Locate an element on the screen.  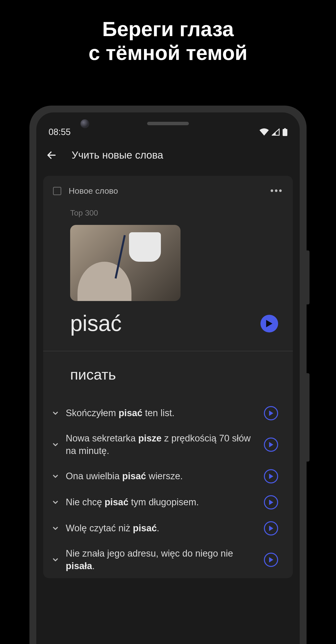
signal-icon is located at coordinates (276, 132).